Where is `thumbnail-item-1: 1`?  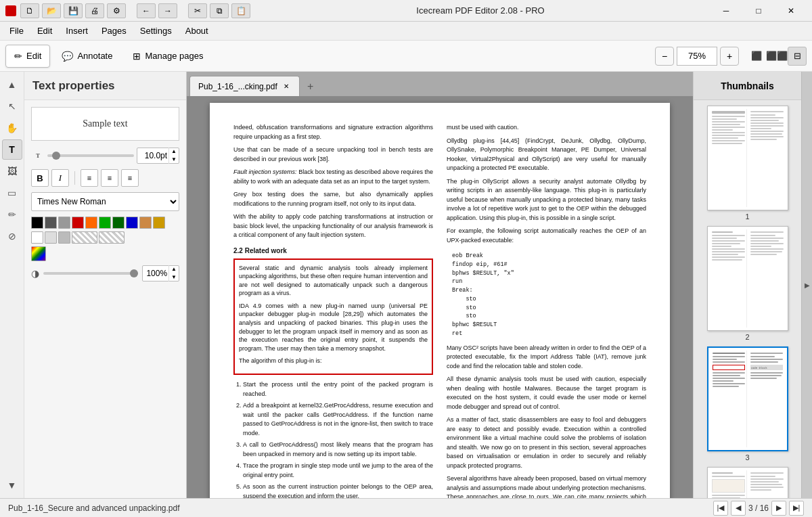 thumbnail-item-1: 1 is located at coordinates (747, 163).